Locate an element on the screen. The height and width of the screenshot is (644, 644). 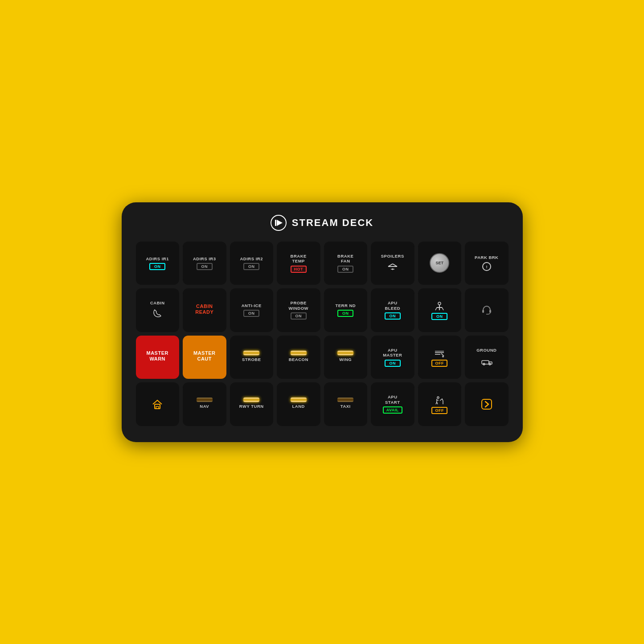
park-brk-button: PARK BRK ! is located at coordinates (487, 263).